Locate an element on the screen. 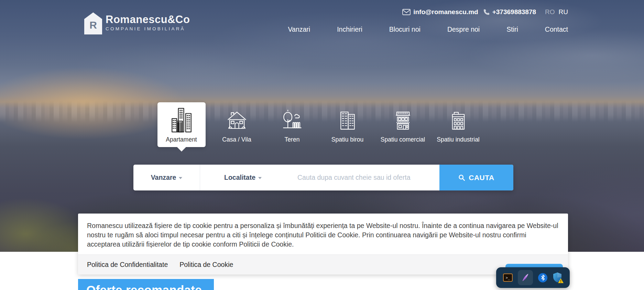 The image size is (644, 290). language-switcher: RO RU is located at coordinates (556, 12).